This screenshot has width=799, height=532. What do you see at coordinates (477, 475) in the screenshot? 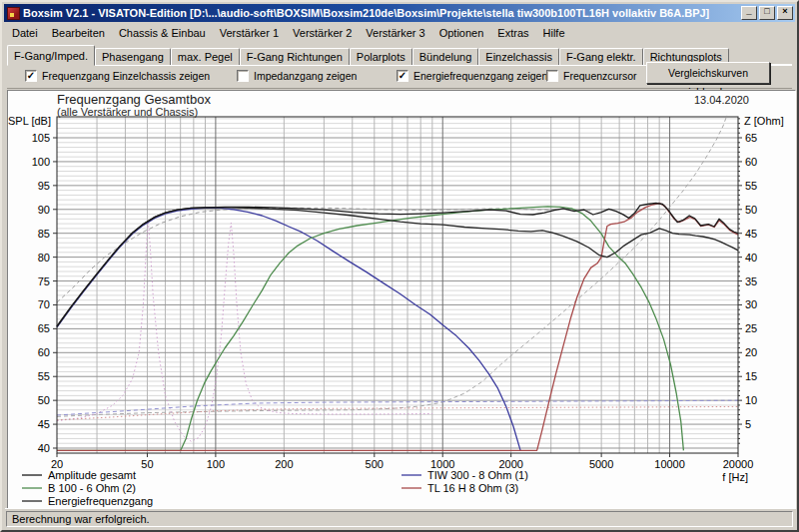
I see `legend-label-tiw300: TIW 300 - 8 Ohm (1)` at bounding box center [477, 475].